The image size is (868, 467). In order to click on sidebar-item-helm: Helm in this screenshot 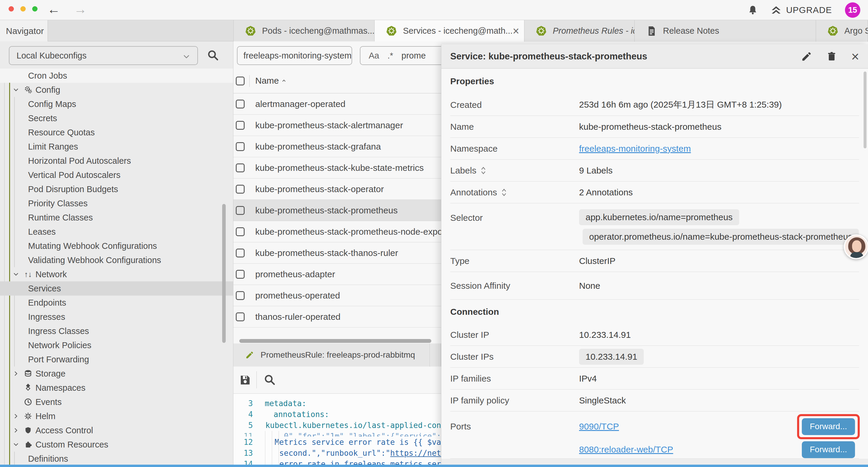, I will do `click(117, 416)`.